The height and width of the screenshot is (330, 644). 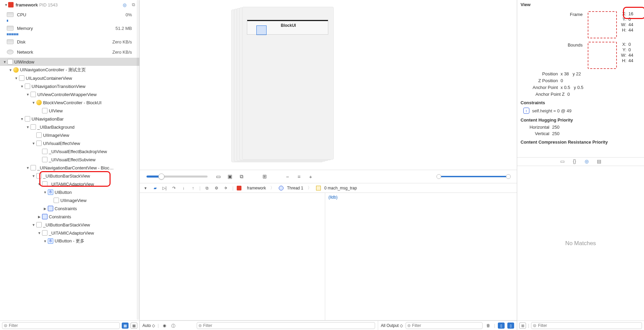 I want to click on console-filter: ⊜, so click(x=444, y=326).